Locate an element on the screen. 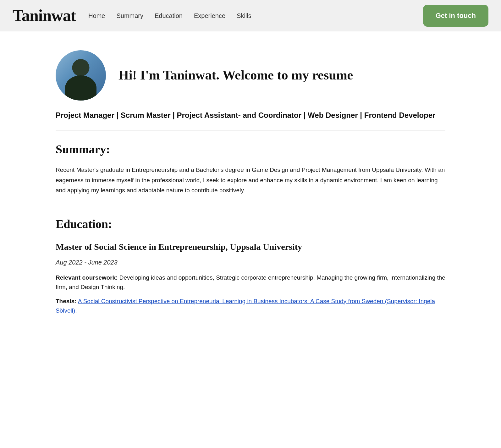 Image resolution: width=501 pixels, height=448 pixels. education-heading: Education: is located at coordinates (250, 224).